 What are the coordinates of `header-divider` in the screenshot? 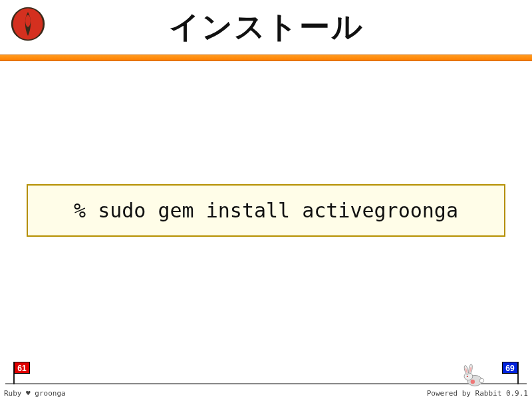 It's located at (266, 58).